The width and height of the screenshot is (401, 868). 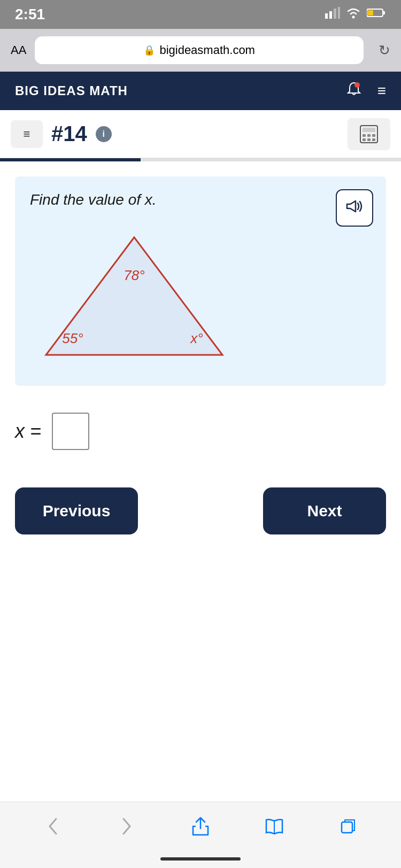 I want to click on hamburger-button: ≡, so click(x=27, y=134).